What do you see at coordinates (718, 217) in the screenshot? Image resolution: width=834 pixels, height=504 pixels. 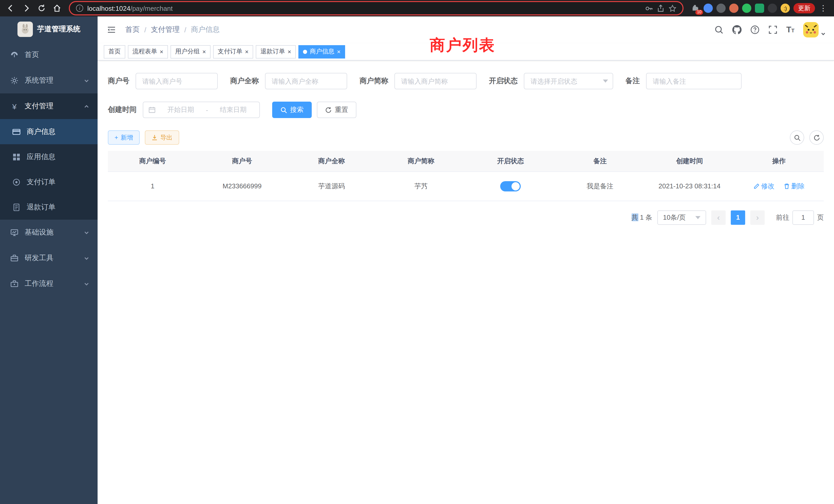 I see `prev-page-button: ‹` at bounding box center [718, 217].